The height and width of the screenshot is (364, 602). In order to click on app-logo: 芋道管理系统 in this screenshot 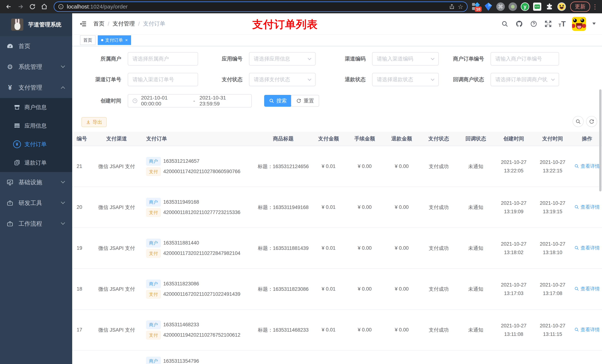, I will do `click(36, 25)`.